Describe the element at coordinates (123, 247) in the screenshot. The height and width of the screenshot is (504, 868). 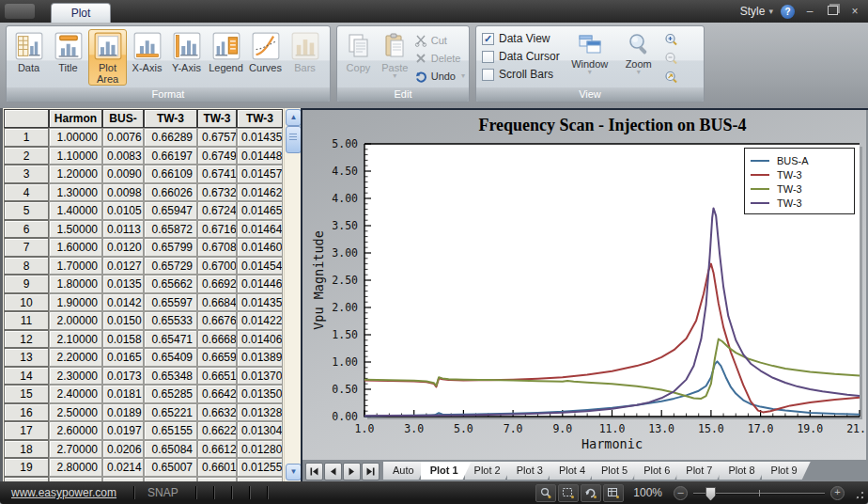
I see `table-cell: 0.0120` at that location.